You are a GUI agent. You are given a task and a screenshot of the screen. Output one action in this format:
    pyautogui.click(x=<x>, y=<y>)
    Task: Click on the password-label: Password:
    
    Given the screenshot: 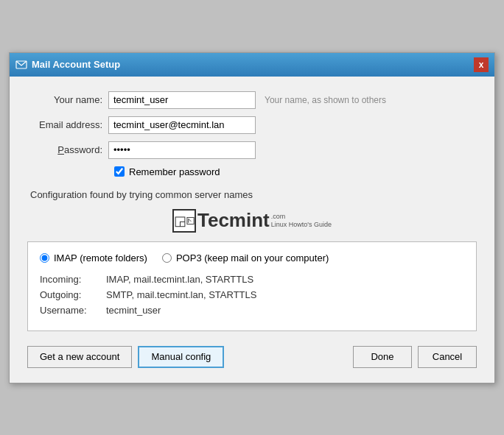 What is the action you would take?
    pyautogui.click(x=68, y=150)
    